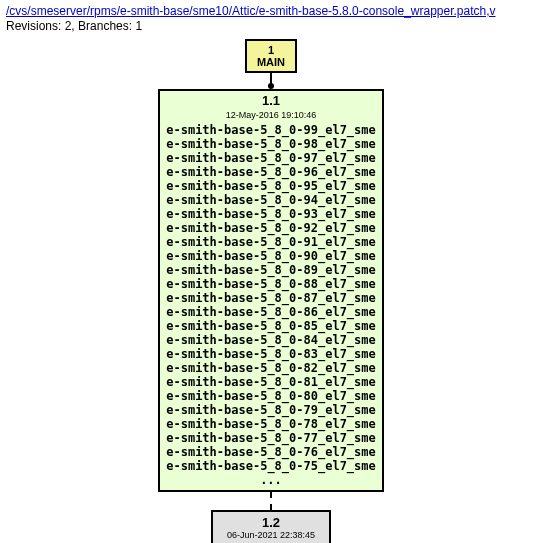  I want to click on revision-tag: e-smith-base-5_8_0-77_el7_sme, so click(271, 438).